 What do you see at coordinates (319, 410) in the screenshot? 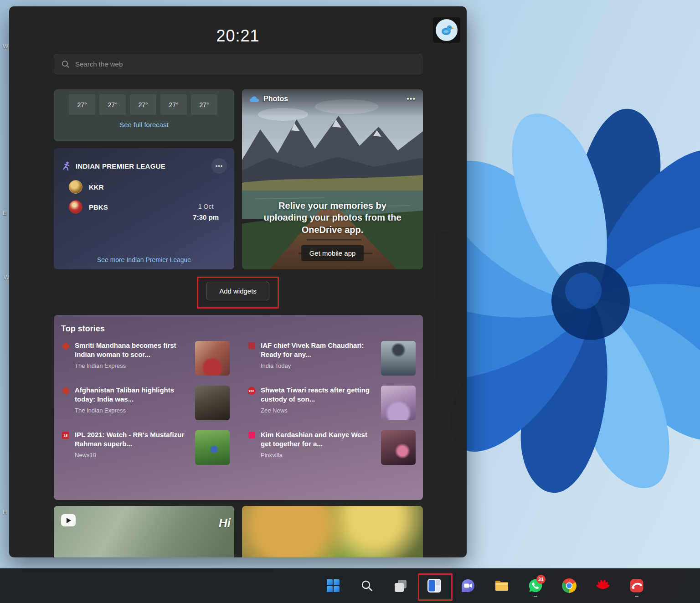
I see `story-source: Zee News` at bounding box center [319, 410].